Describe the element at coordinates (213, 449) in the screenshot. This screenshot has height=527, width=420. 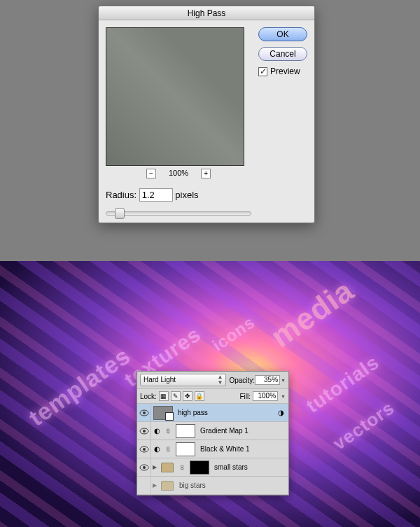
I see `layer-row: ◐ 𝟾 Black & White 1` at that location.